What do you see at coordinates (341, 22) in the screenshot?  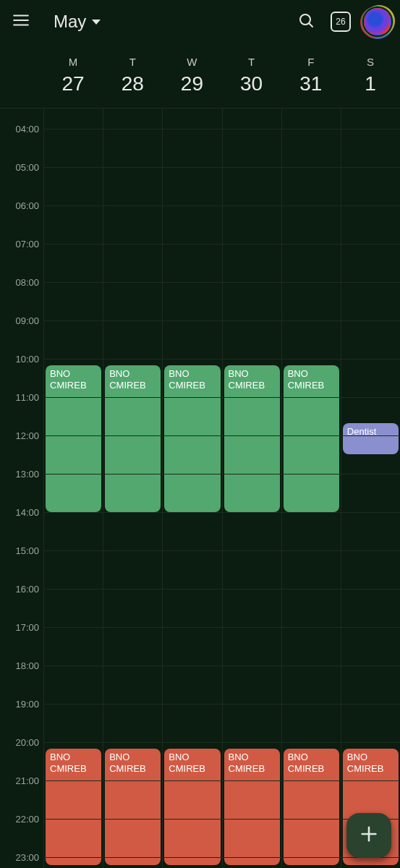 I see `today-button: 26` at bounding box center [341, 22].